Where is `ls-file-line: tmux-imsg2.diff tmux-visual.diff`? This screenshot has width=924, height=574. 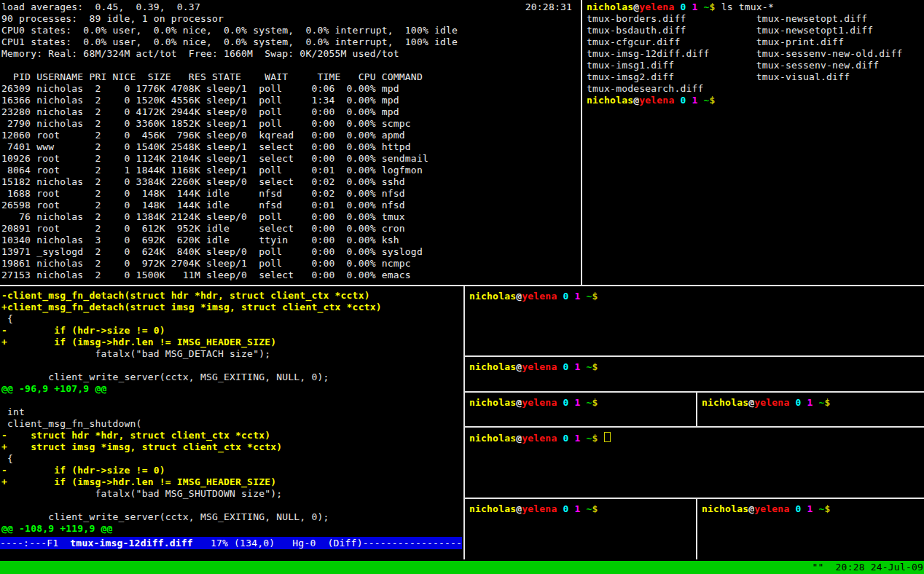
ls-file-line: tmux-imsg2.diff tmux-visual.diff is located at coordinates (755, 77).